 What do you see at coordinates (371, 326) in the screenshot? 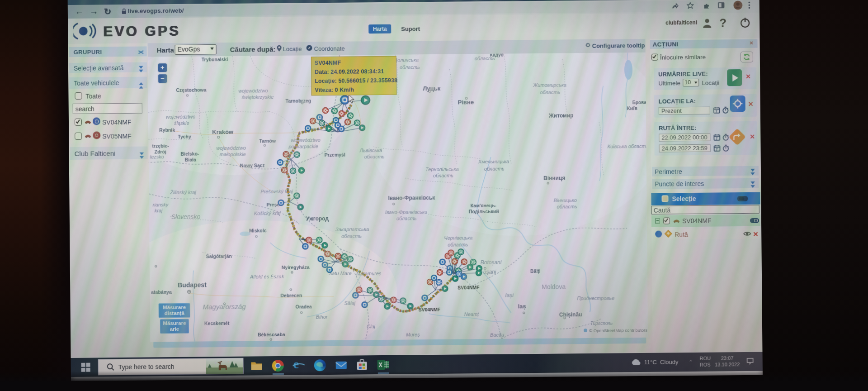
I see `svg-text: Cluj` at bounding box center [371, 326].